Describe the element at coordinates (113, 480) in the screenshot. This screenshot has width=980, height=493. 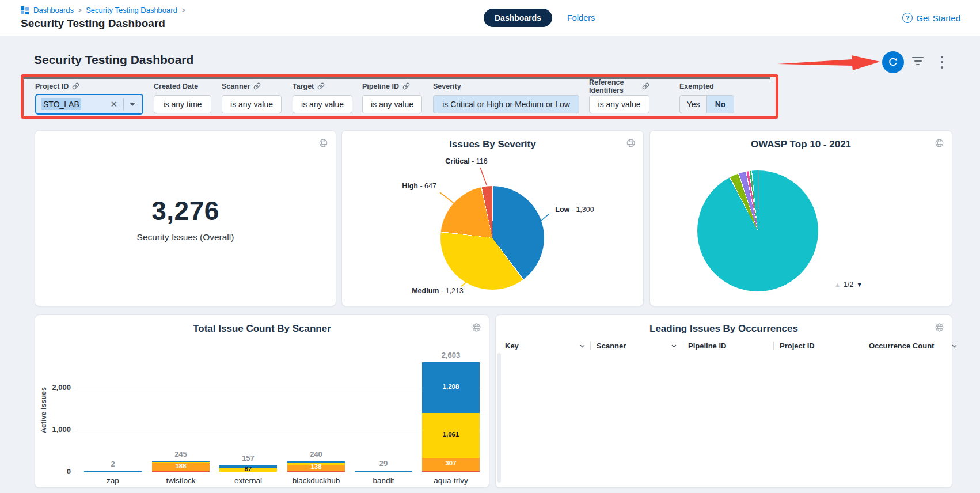
I see `x-category-label: zap` at that location.